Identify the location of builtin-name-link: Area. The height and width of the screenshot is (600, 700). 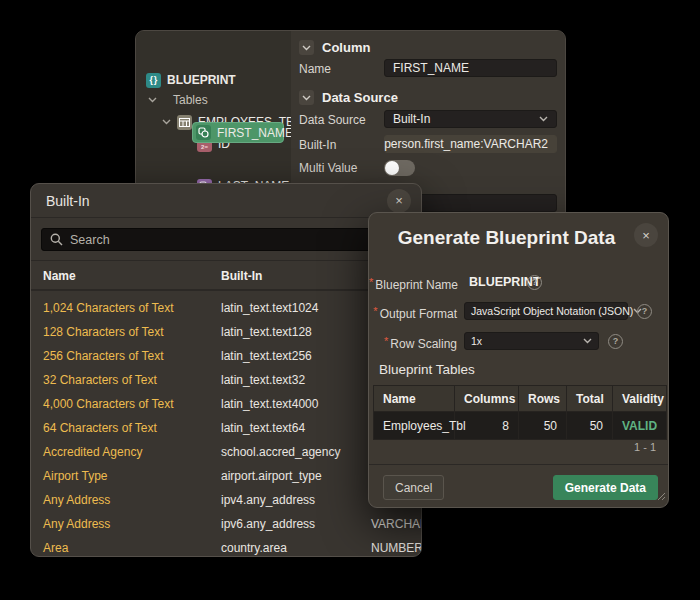
(56, 546).